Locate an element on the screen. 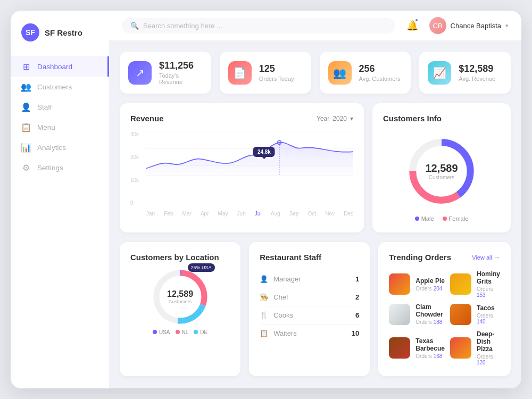  location-center: 12,589 Customers is located at coordinates (180, 297).